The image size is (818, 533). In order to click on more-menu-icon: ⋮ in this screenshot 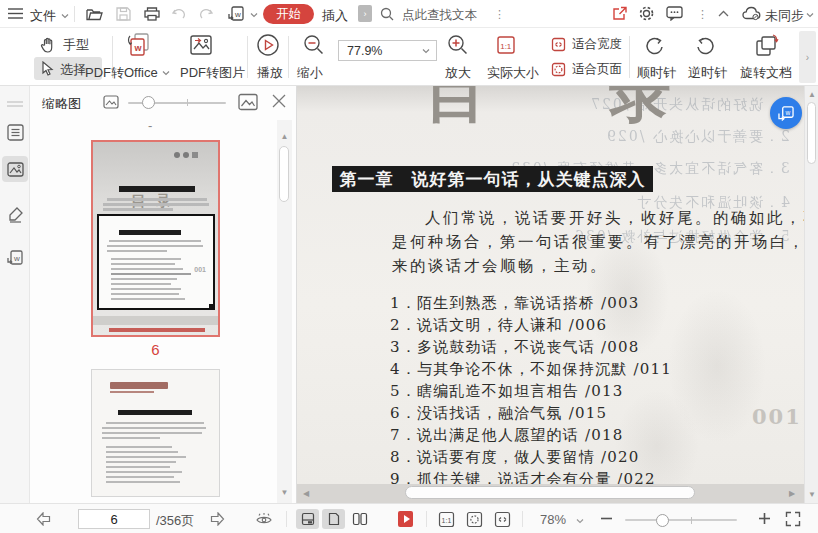, I will do `click(702, 14)`.